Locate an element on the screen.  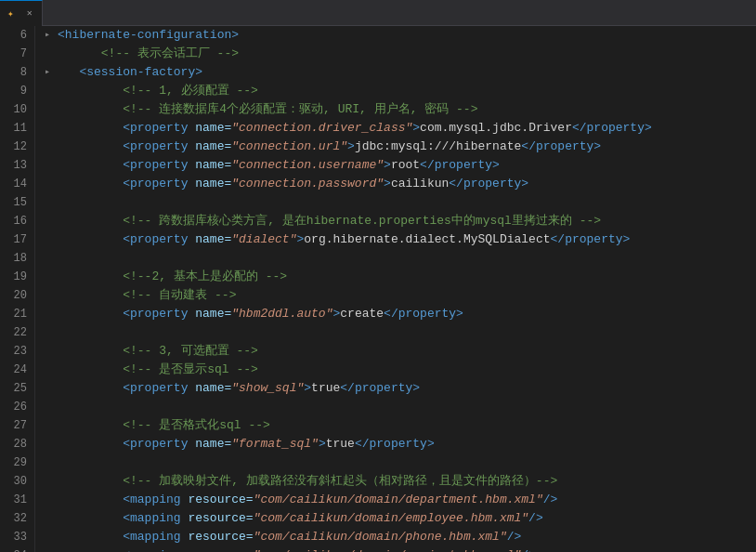
file-tab: ✦ ✕ is located at coordinates (21, 13).